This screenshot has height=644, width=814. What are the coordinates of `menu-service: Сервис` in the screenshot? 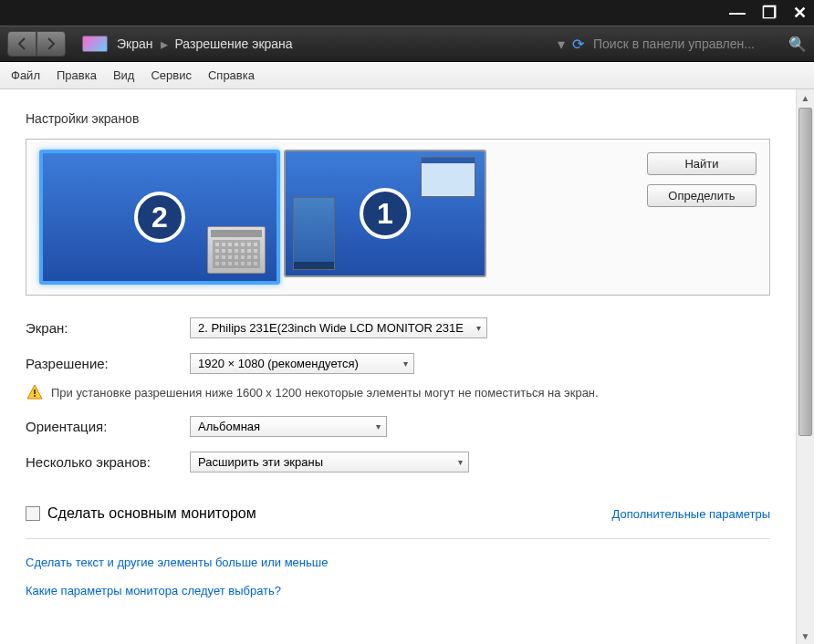 It's located at (172, 75).